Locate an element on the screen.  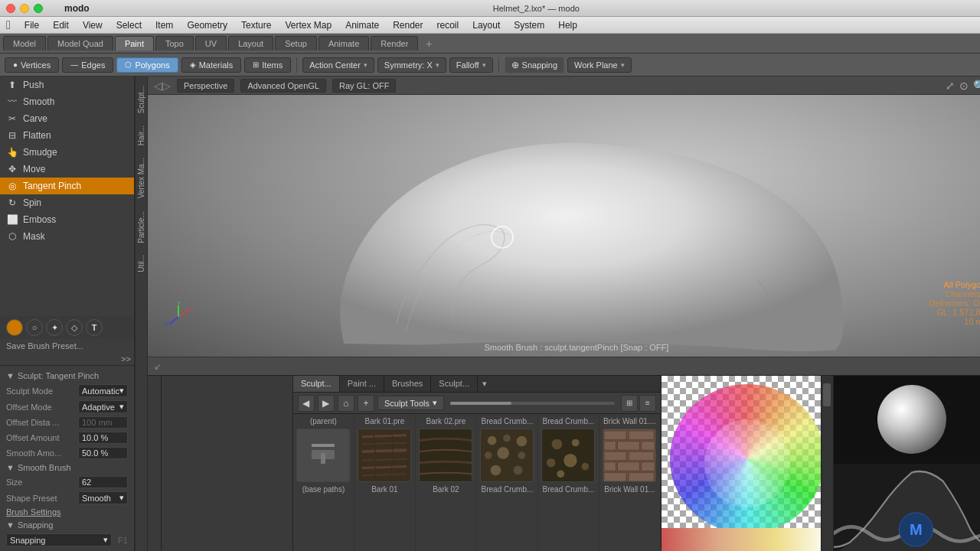
falloff-dropdown: Falloff ▾ is located at coordinates (472, 65).